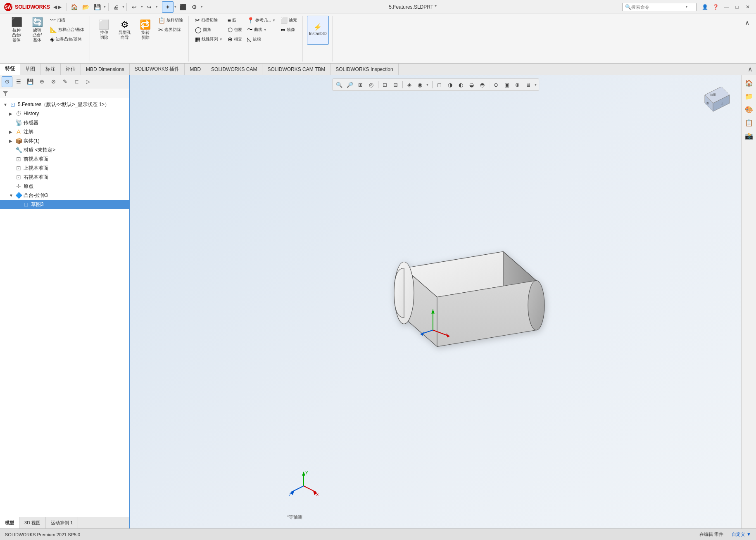 This screenshot has height=540, width=756. I want to click on mode-btn: ⬛, so click(183, 7).